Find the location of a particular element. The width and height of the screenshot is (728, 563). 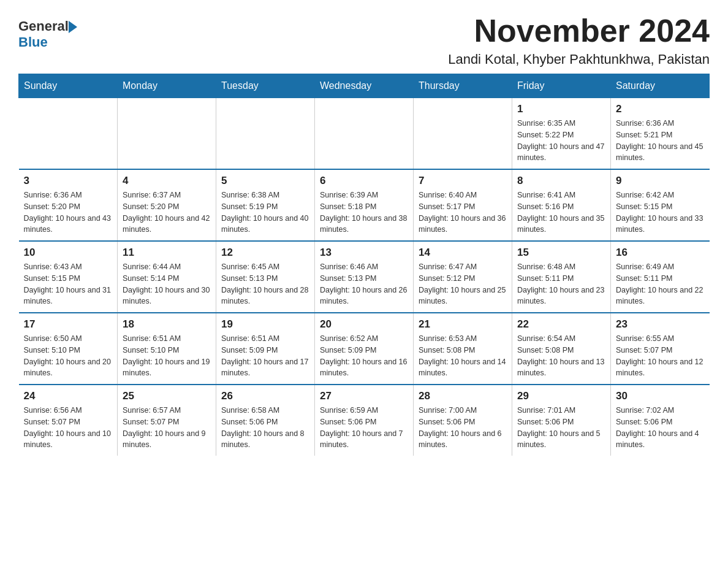

header-day-saturday: Saturday is located at coordinates (661, 86).